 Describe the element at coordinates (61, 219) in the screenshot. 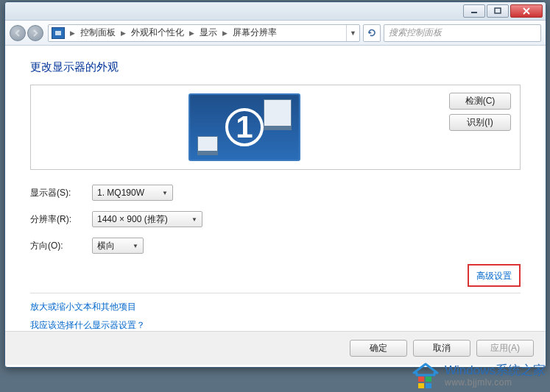

I see `resolution-label: 分辨率(R):` at that location.